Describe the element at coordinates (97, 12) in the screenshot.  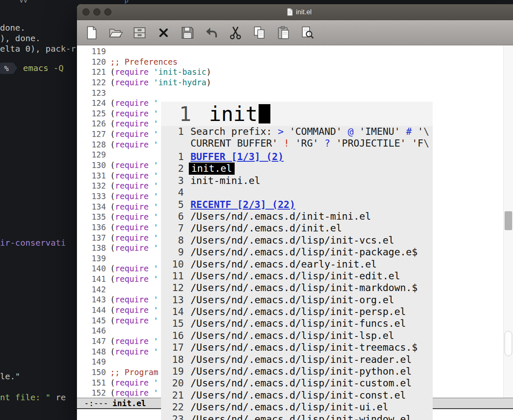
I see `minimize-window-button` at that location.